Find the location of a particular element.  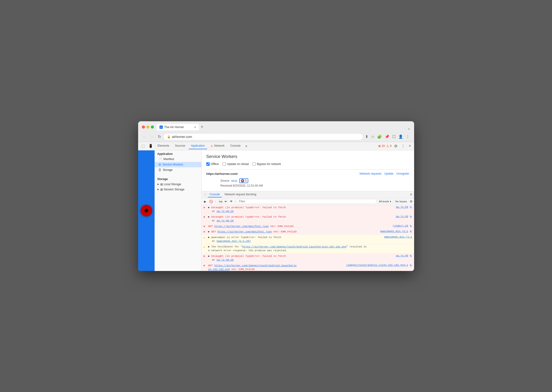

back-button: ← is located at coordinates (145, 137).